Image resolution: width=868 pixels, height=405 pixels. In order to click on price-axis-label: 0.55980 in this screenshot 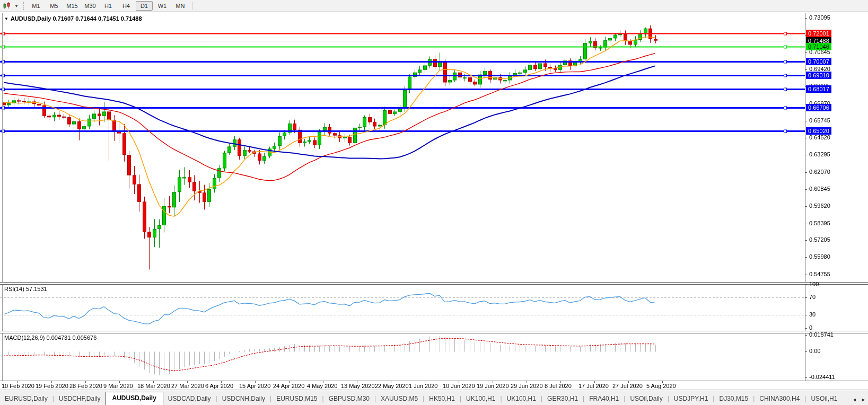, I will do `click(820, 257)`.